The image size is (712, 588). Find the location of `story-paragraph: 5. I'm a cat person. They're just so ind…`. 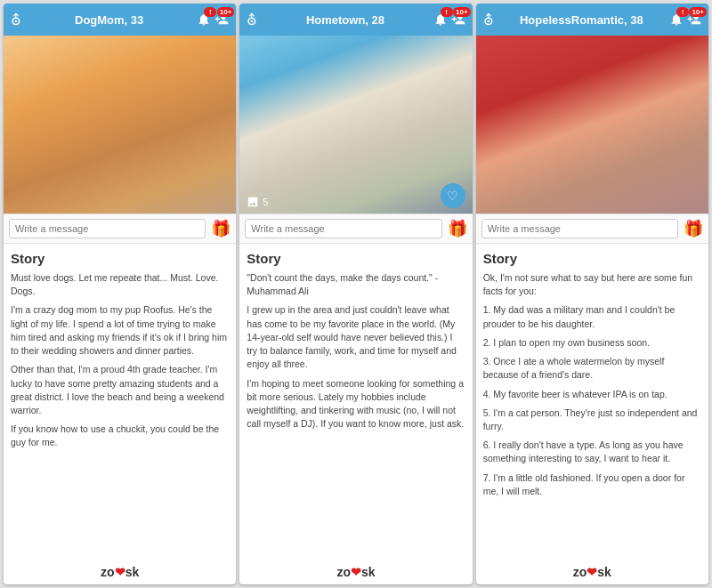

story-paragraph: 5. I'm a cat person. They're just so ind… is located at coordinates (593, 420).